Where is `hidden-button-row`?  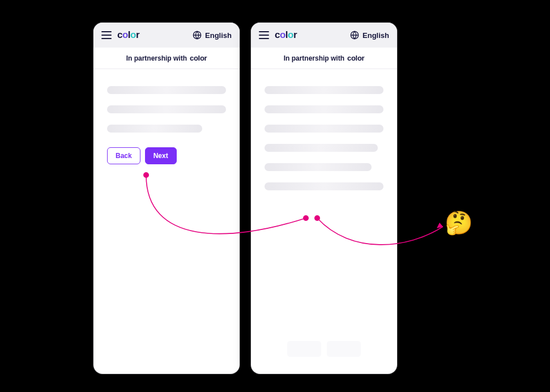
hidden-button-row is located at coordinates (324, 352).